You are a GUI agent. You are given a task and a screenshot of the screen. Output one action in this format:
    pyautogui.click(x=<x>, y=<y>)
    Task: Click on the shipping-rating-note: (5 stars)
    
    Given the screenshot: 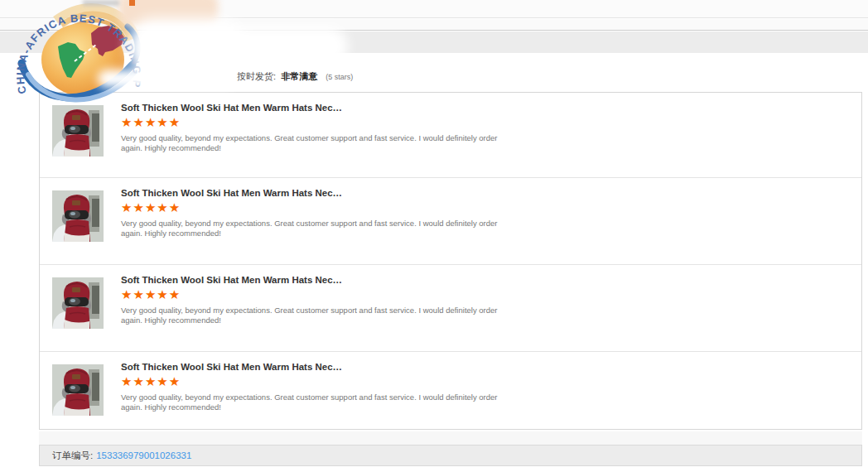 What is the action you would take?
    pyautogui.click(x=340, y=77)
    